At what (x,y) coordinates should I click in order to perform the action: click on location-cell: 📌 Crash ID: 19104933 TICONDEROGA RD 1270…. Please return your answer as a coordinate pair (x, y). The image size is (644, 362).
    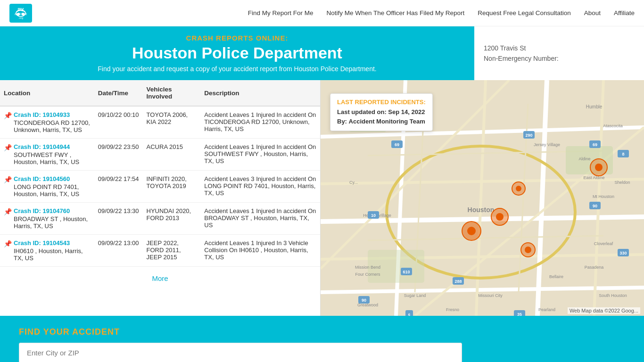
    Looking at the image, I should click on (47, 123).